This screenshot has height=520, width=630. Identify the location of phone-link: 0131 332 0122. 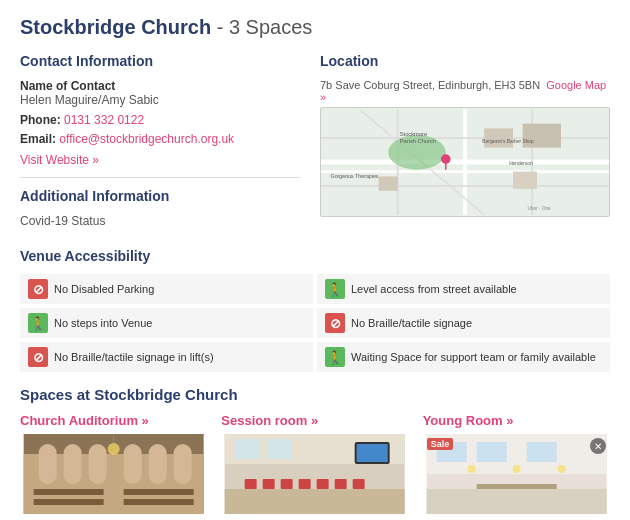
(104, 120).